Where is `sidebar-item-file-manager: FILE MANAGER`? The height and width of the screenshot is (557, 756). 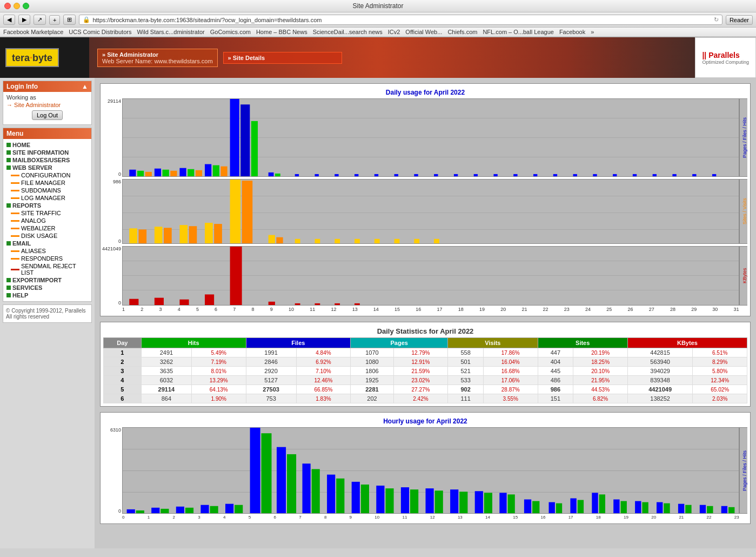 sidebar-item-file-manager: FILE MANAGER is located at coordinates (48, 183).